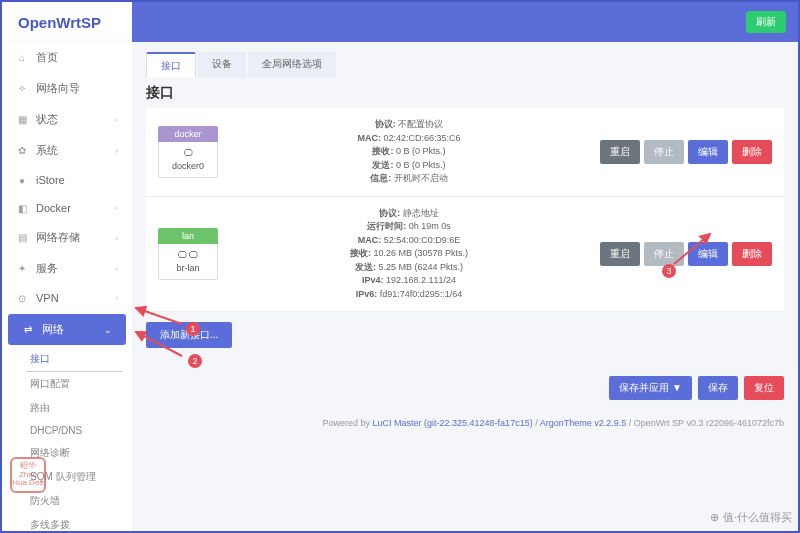 Image resolution: width=800 pixels, height=533 pixels. What do you see at coordinates (22, 180) in the screenshot?
I see `sidebar-icon: ●` at bounding box center [22, 180].